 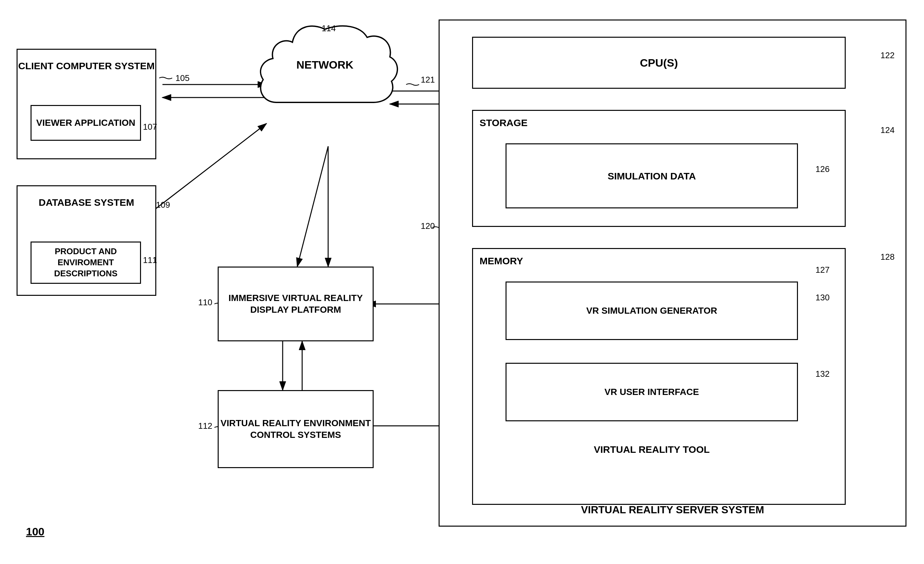 I want to click on ref-107: 107, so click(x=150, y=127).